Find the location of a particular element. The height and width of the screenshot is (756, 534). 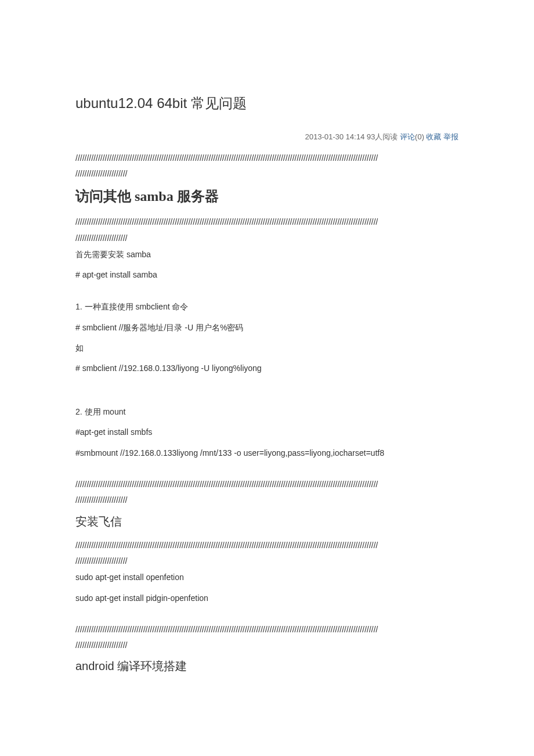

section-title-android: android 编译环境搭建 is located at coordinates (267, 666).